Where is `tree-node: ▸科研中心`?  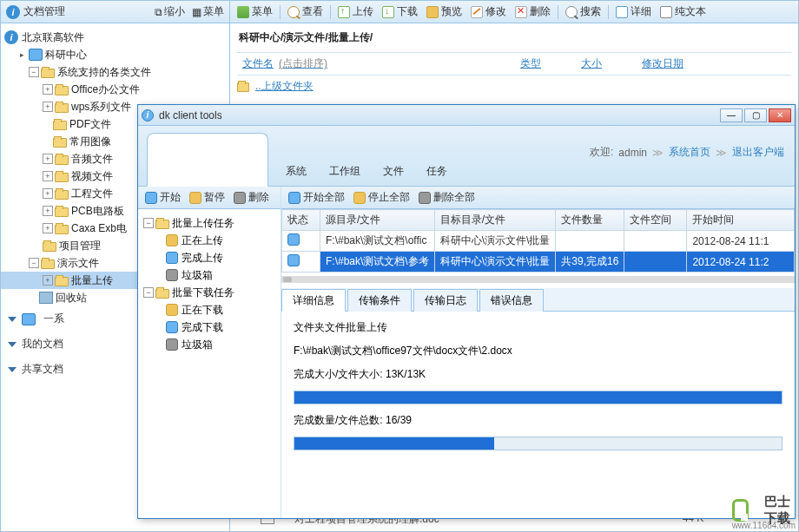 tree-node: ▸科研中心 is located at coordinates (115, 55).